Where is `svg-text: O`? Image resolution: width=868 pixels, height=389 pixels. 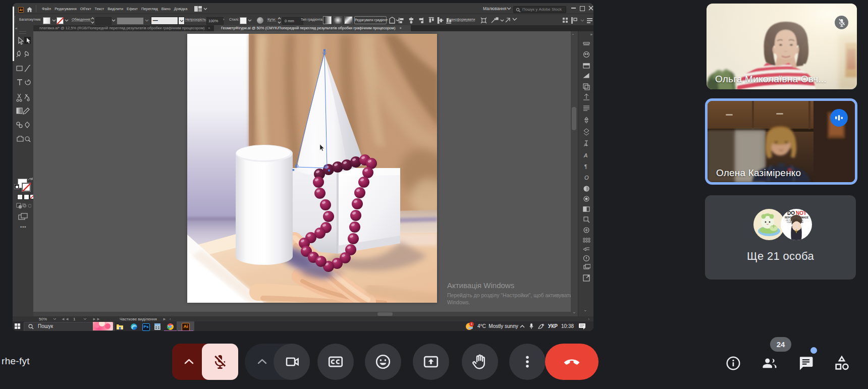
svg-text: O is located at coordinates (586, 178).